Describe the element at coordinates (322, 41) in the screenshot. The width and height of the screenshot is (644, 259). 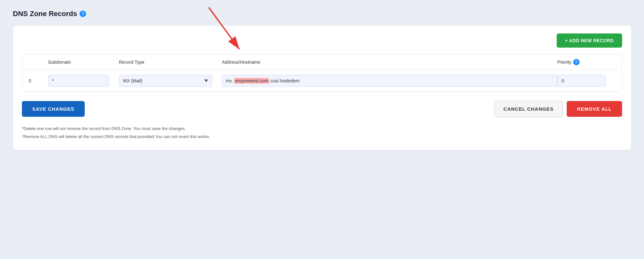
I see `add-record-row: + ADD NEW RECORD` at that location.